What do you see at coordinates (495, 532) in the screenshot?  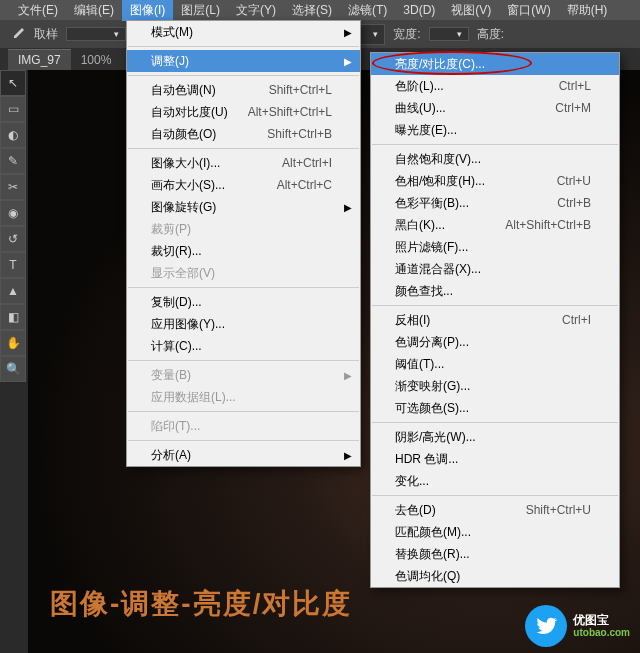 I see `menu-item: 匹配颜色(M)...` at bounding box center [495, 532].